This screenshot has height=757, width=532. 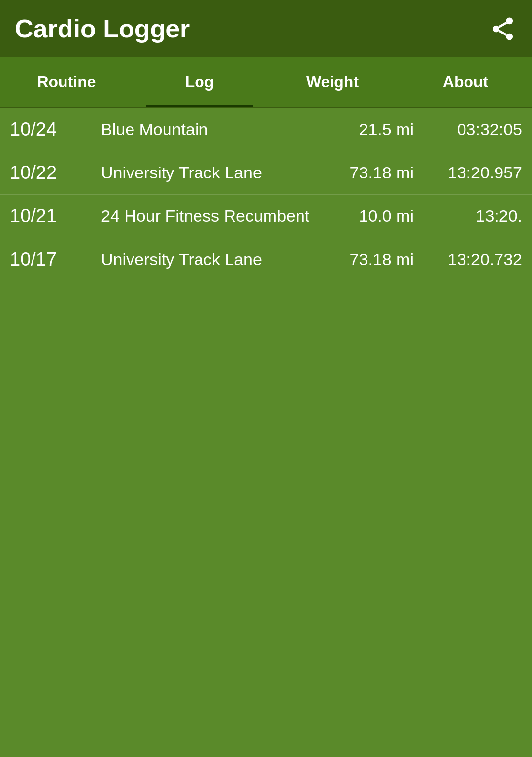 I want to click on log-date: 10/17, so click(x=55, y=259).